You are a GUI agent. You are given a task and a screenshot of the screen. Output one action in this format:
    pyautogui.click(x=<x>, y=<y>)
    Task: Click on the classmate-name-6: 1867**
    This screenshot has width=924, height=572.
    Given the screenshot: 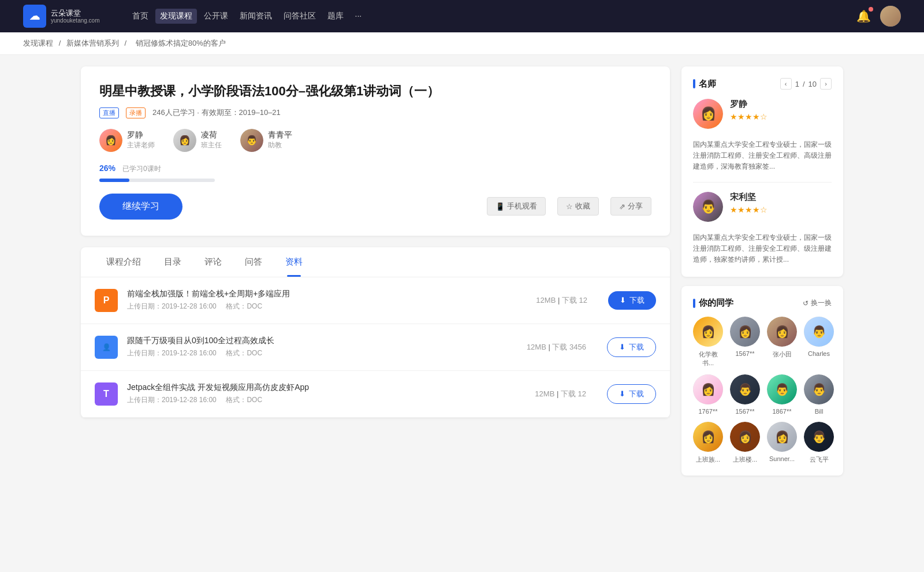 What is the action you would take?
    pyautogui.click(x=782, y=411)
    